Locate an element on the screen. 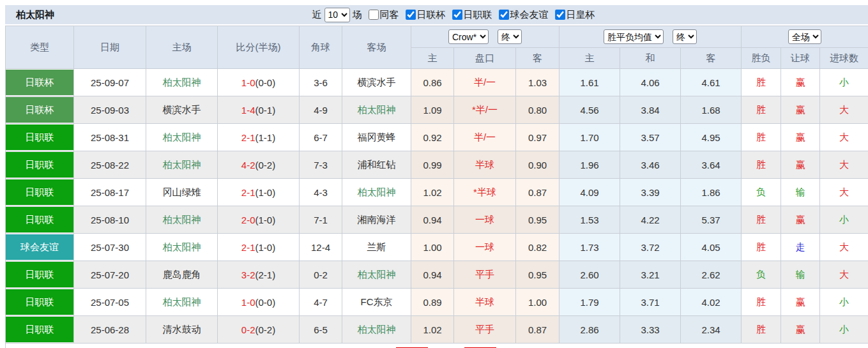 This screenshot has width=868, height=348. eu-away-odds: 5.37 is located at coordinates (710, 220).